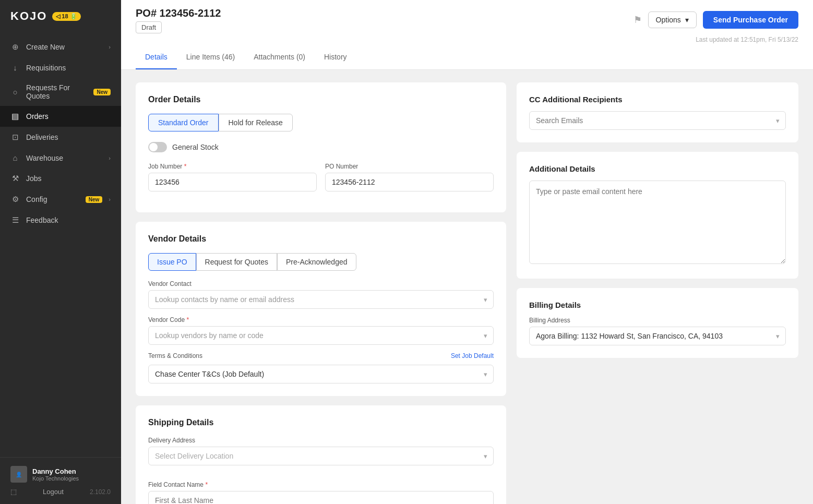 The image size is (813, 504). What do you see at coordinates (102, 92) in the screenshot?
I see `rfq-badge: New` at bounding box center [102, 92].